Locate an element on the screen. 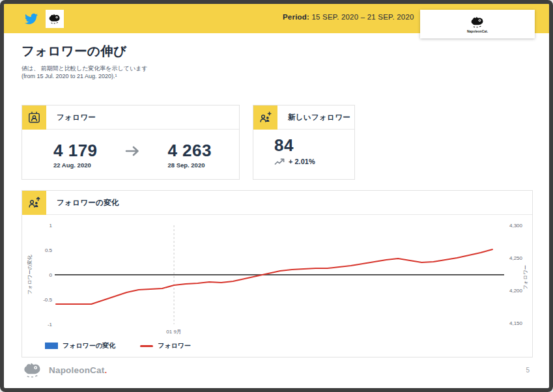 Image resolution: width=553 pixels, height=392 pixels. left-axis-tick: -0.5 is located at coordinates (48, 300).